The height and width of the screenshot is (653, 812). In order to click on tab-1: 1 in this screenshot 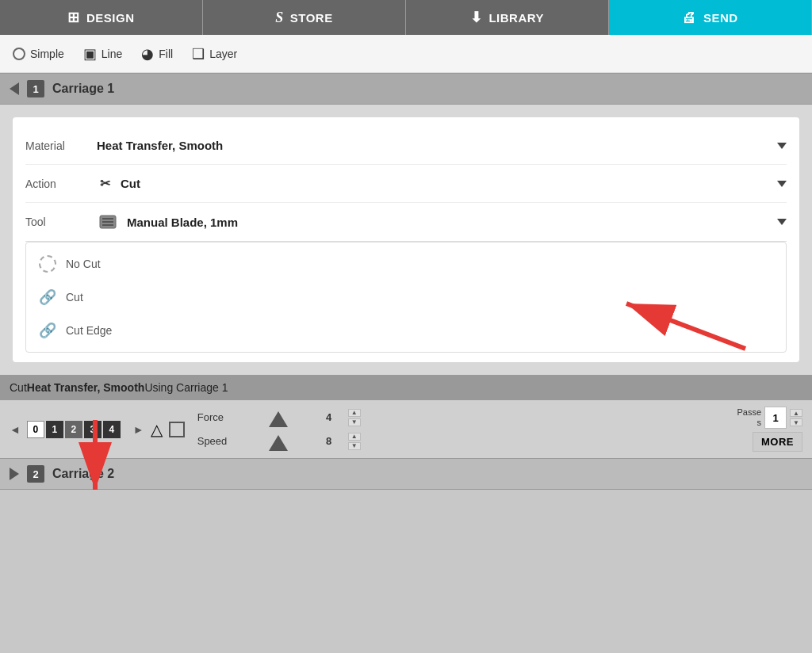, I will do `click(55, 430)`.